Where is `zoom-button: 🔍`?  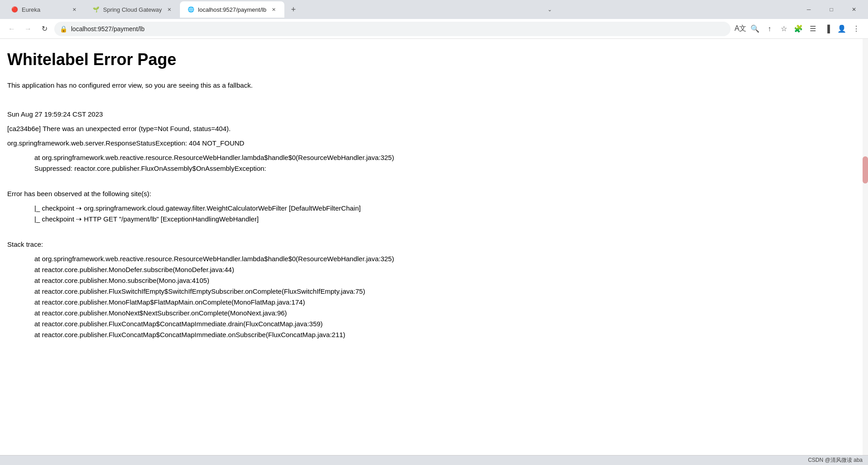 zoom-button: 🔍 is located at coordinates (755, 29).